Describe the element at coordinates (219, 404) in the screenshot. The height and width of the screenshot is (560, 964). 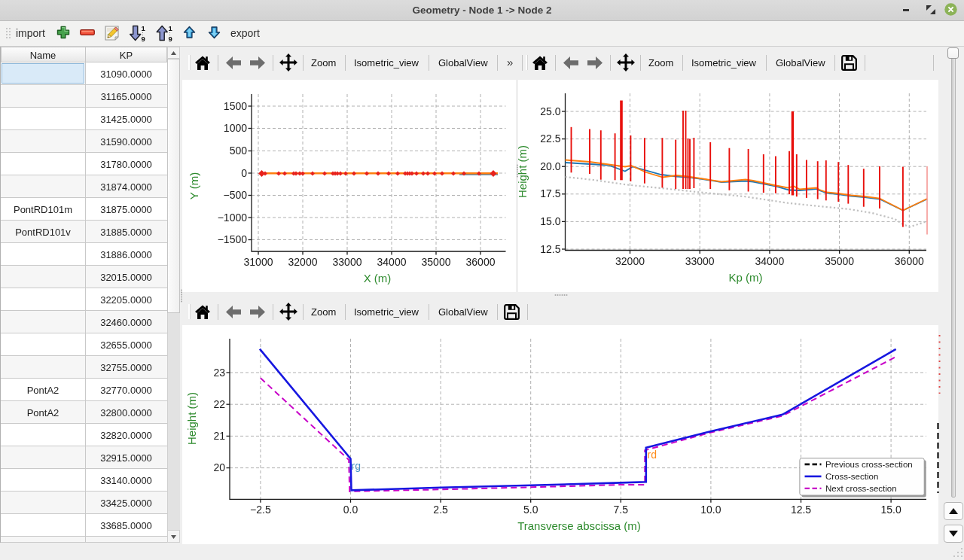
I see `svg-text: 22` at that location.